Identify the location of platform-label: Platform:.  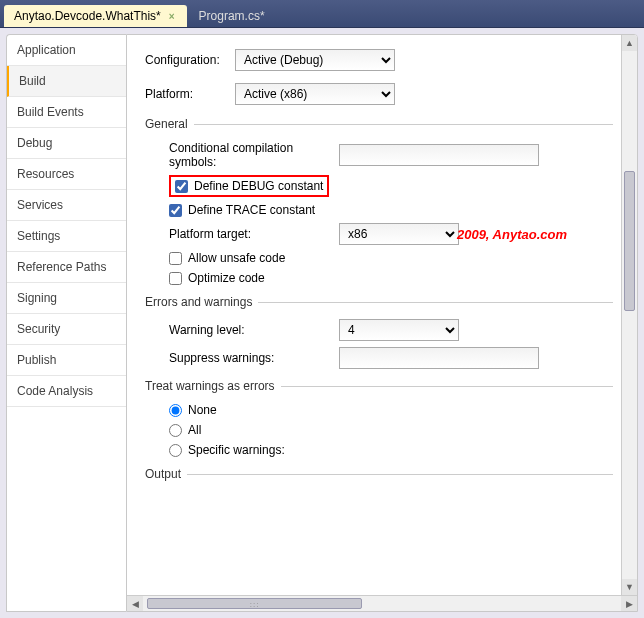
(190, 94).